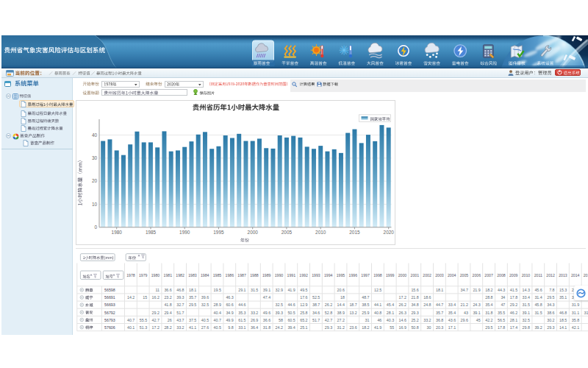 Image resolution: width=588 pixels, height=368 pixels. I want to click on svg-text: 51.7, so click(316, 320).